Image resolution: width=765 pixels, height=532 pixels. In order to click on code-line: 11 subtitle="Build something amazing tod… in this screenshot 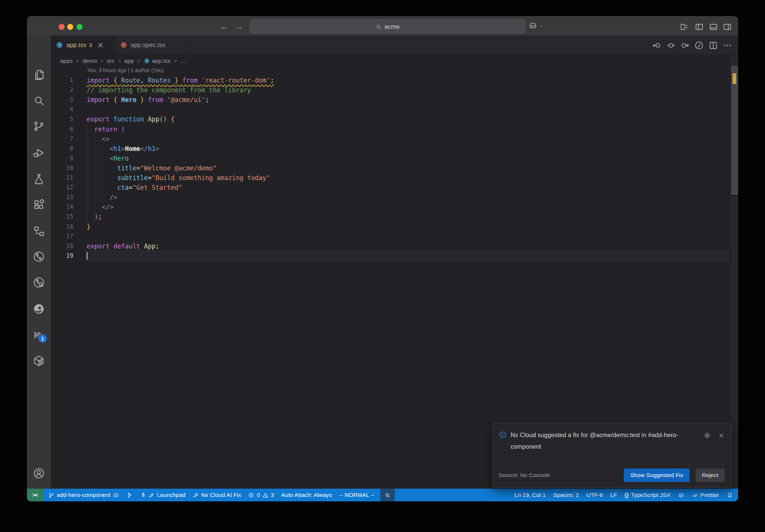, I will do `click(390, 178)`.